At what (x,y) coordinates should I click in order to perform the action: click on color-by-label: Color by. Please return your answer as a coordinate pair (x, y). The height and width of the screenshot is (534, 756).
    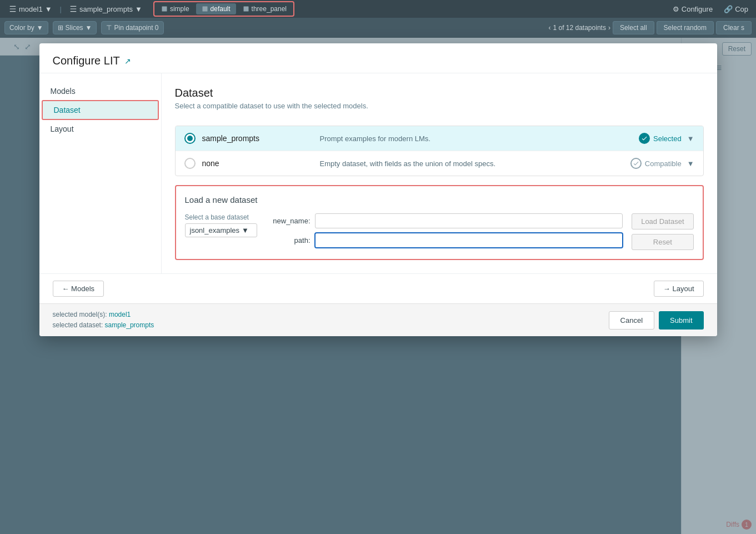
    Looking at the image, I should click on (22, 28).